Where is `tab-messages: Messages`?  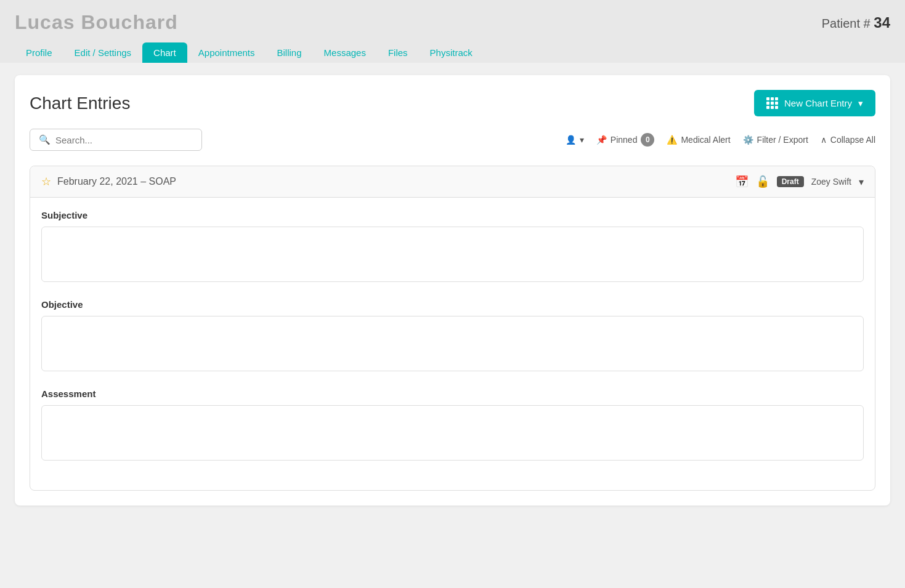
tab-messages: Messages is located at coordinates (345, 53).